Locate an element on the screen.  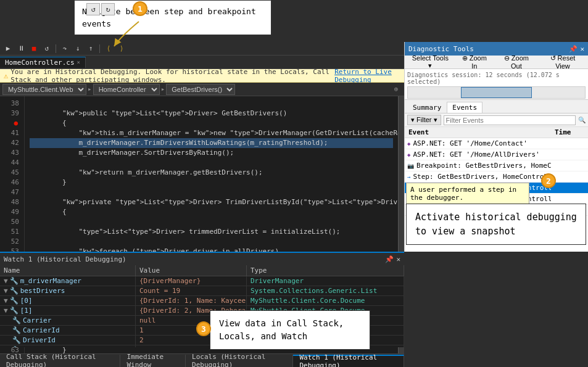
events-filter-bar: ▾ Filter ▾ 🔍 is located at coordinates (496, 120).